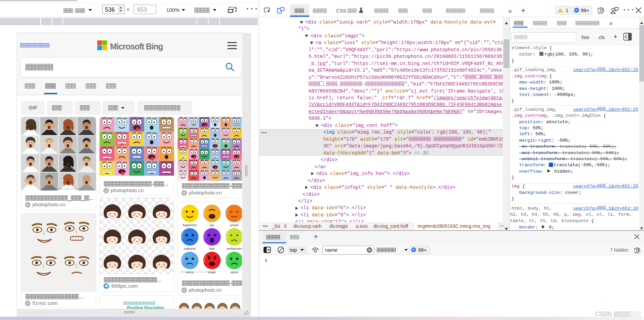 The height and width of the screenshot is (320, 644). Describe the element at coordinates (212, 248) in the screenshot. I see `svg-text: fear` at that location.